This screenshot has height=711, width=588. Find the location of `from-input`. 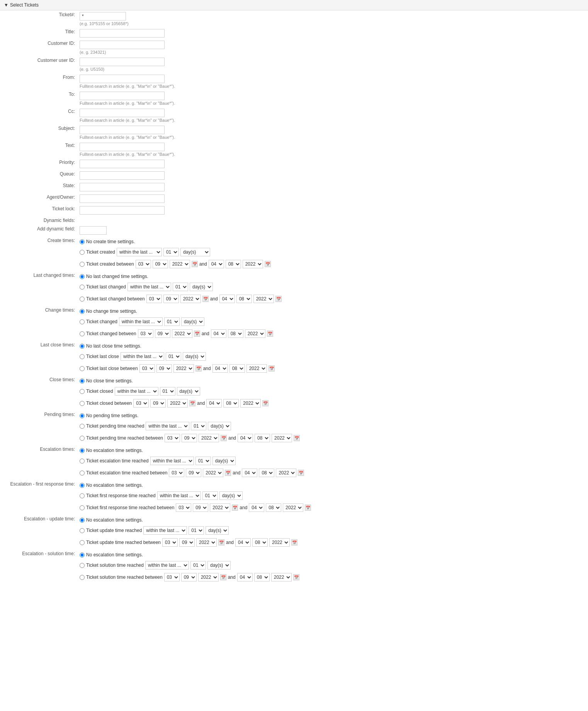

from-input is located at coordinates (122, 79).